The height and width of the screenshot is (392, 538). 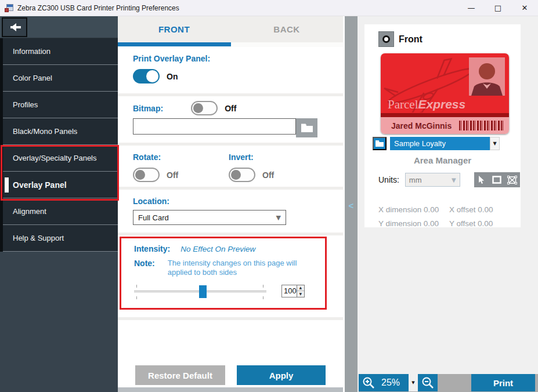 I want to click on bitmap-browse-button, so click(x=306, y=128).